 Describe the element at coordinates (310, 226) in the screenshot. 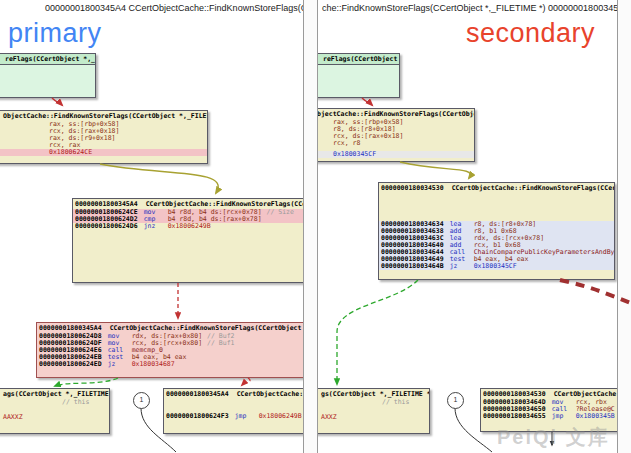

I see `pane-divider` at that location.